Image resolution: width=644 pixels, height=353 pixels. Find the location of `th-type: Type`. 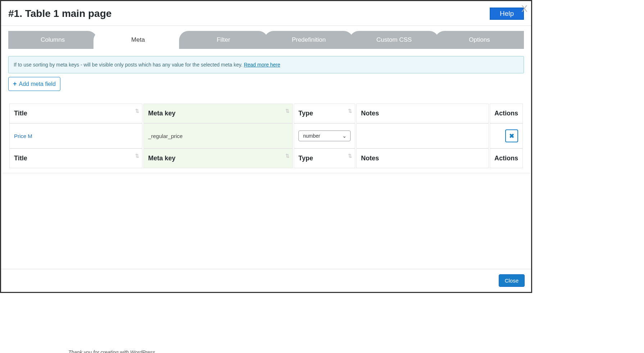

th-type: Type is located at coordinates (324, 114).